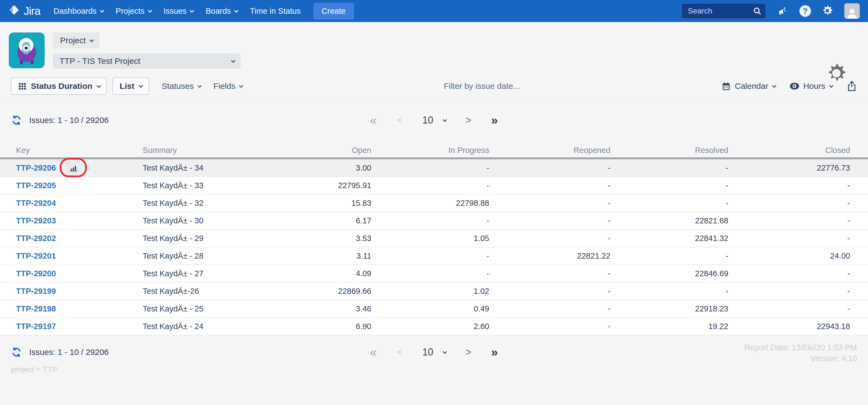 The height and width of the screenshot is (405, 868). What do you see at coordinates (312, 186) in the screenshot?
I see `open-duration: 22795.91` at bounding box center [312, 186].